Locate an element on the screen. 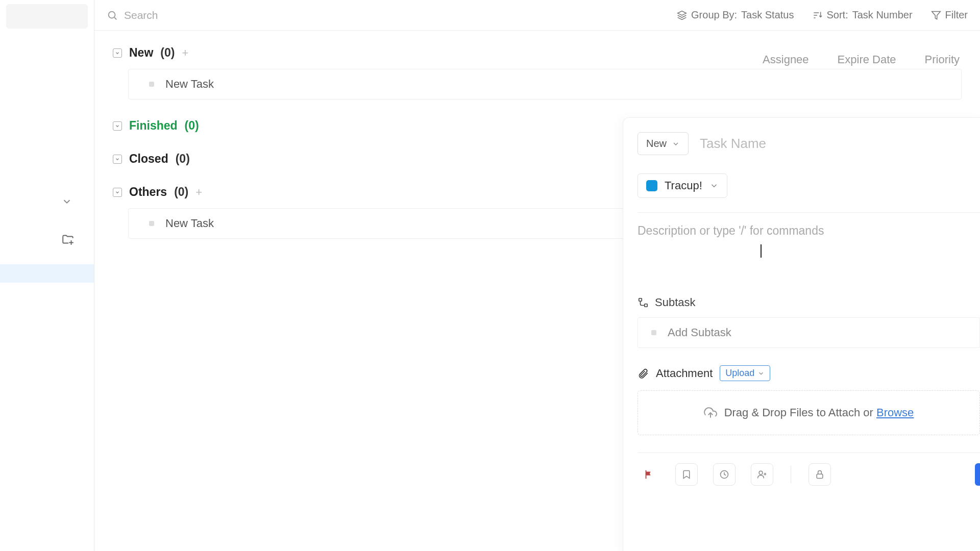 Image resolution: width=980 pixels, height=551 pixels. project-dropdown: Tracup! is located at coordinates (682, 186).